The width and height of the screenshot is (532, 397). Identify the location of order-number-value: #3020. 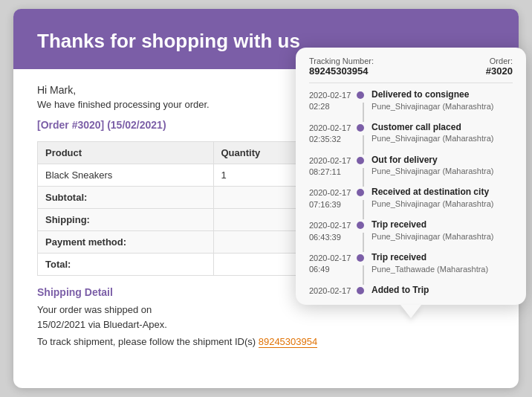
(499, 71).